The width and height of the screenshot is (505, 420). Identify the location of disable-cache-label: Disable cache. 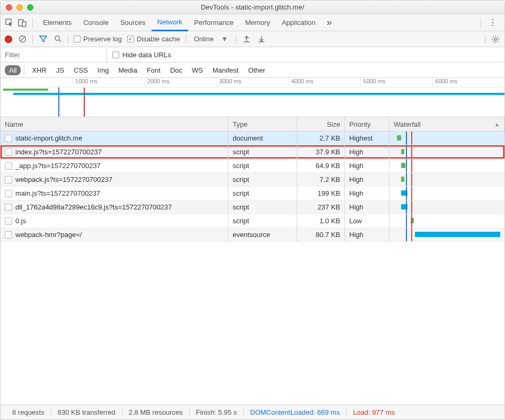
(158, 39).